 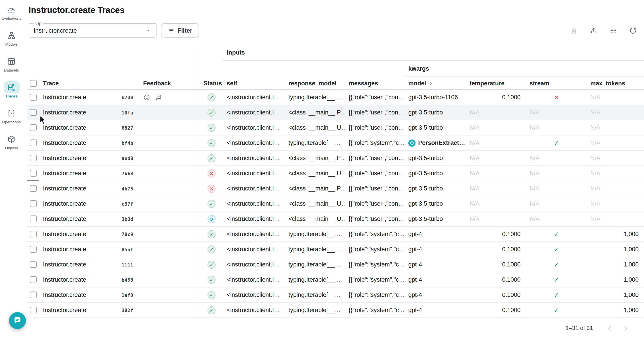 What do you see at coordinates (254, 219) in the screenshot?
I see `cell-self: <instructor.client.I…` at bounding box center [254, 219].